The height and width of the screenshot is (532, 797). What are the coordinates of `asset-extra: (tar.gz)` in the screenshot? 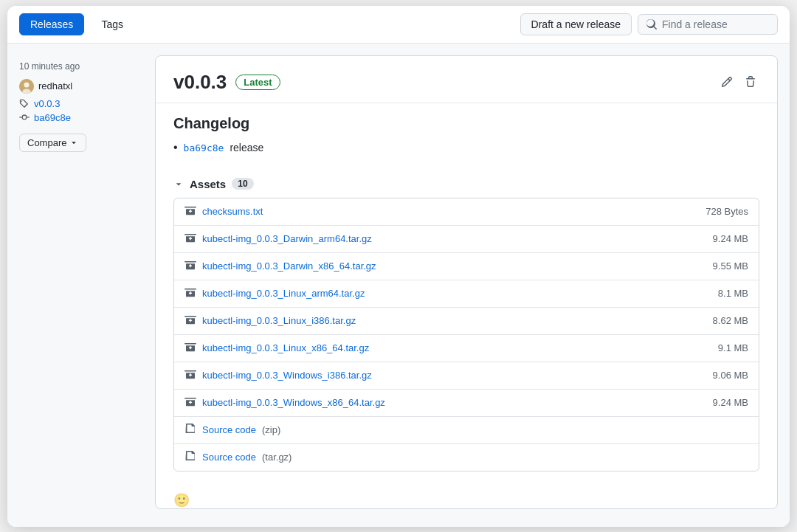 It's located at (277, 457).